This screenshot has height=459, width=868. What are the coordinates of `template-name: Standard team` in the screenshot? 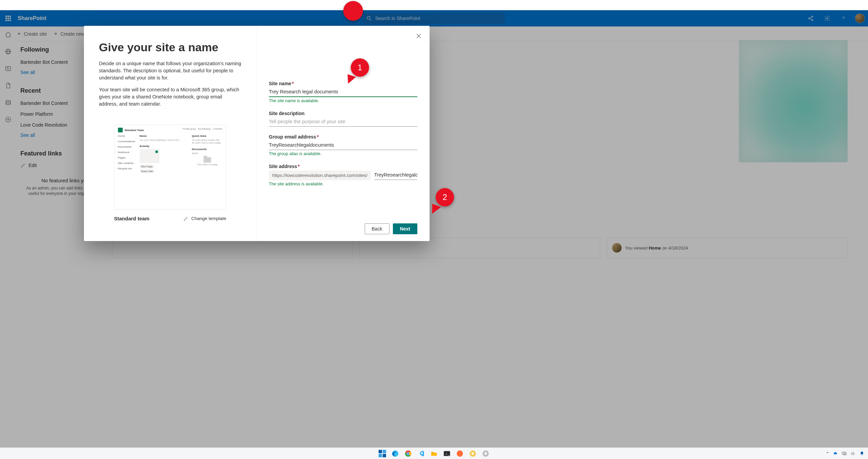 It's located at (132, 219).